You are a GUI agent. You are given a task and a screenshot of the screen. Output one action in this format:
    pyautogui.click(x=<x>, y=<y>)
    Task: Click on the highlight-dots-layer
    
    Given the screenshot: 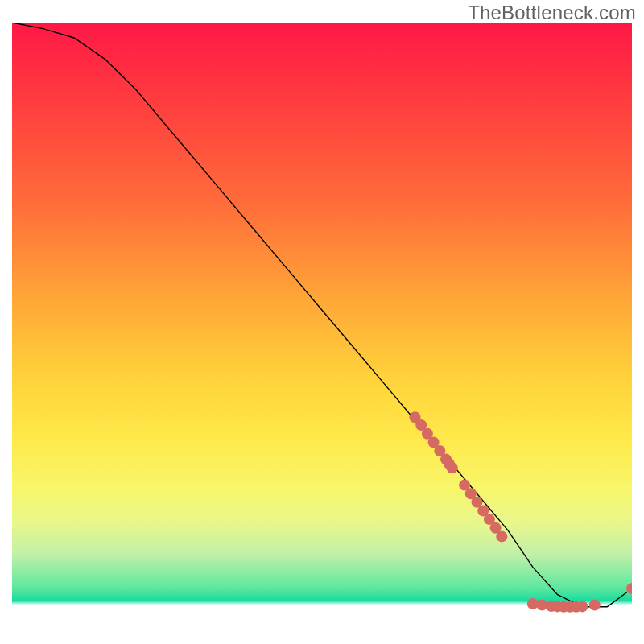 What is the action you would take?
    pyautogui.click(x=522, y=512)
    